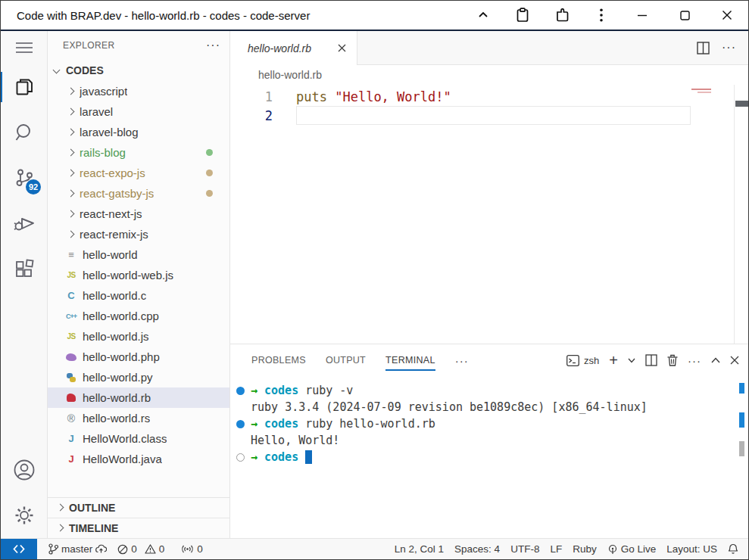 Image resolution: width=749 pixels, height=560 pixels. What do you see at coordinates (71, 254) in the screenshot?
I see `plain-file-icon: ≡` at bounding box center [71, 254].